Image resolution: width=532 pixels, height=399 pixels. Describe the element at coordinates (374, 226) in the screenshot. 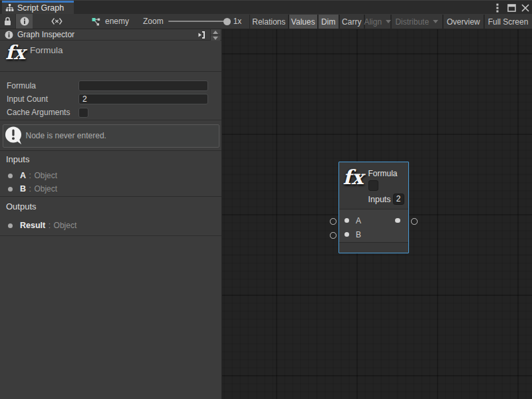

I see `formula-node-body: A B` at that location.